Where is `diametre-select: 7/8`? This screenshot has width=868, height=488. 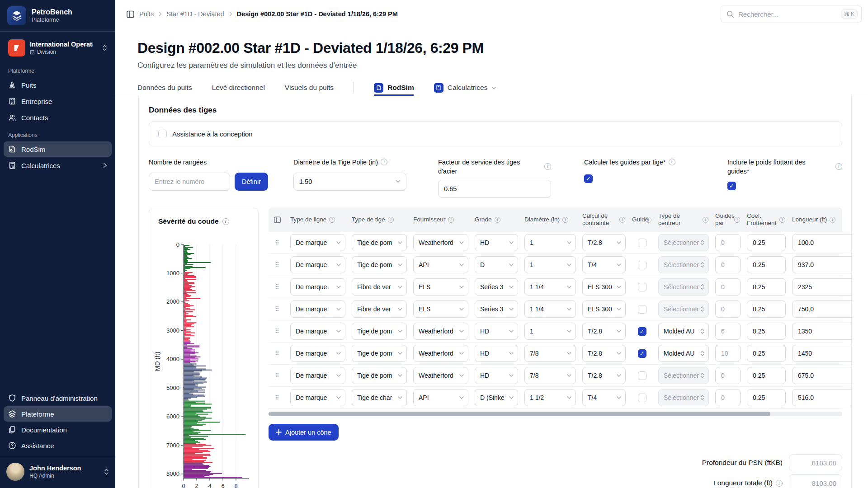
diametre-select: 7/8 is located at coordinates (550, 375).